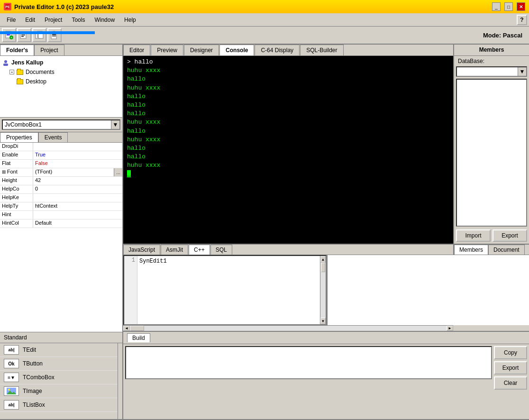 The image size is (529, 420). I want to click on paste-doc-button, so click(55, 35).